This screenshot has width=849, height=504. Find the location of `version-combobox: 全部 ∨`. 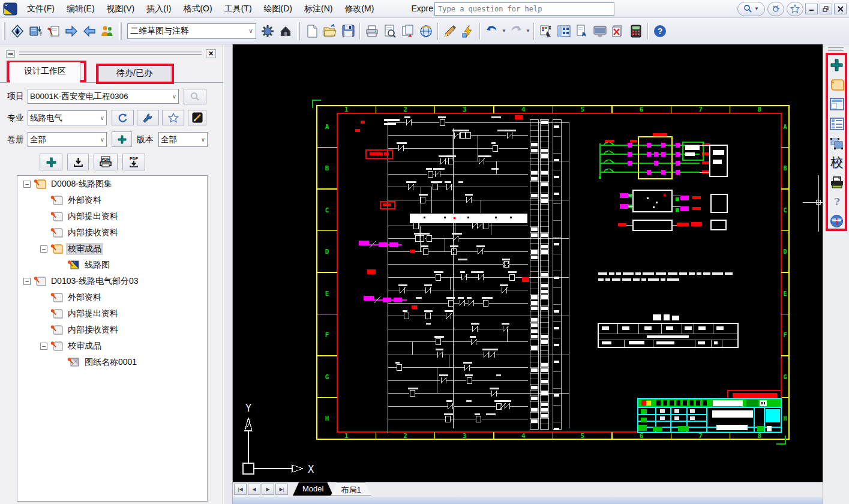

version-combobox: 全部 ∨ is located at coordinates (183, 139).